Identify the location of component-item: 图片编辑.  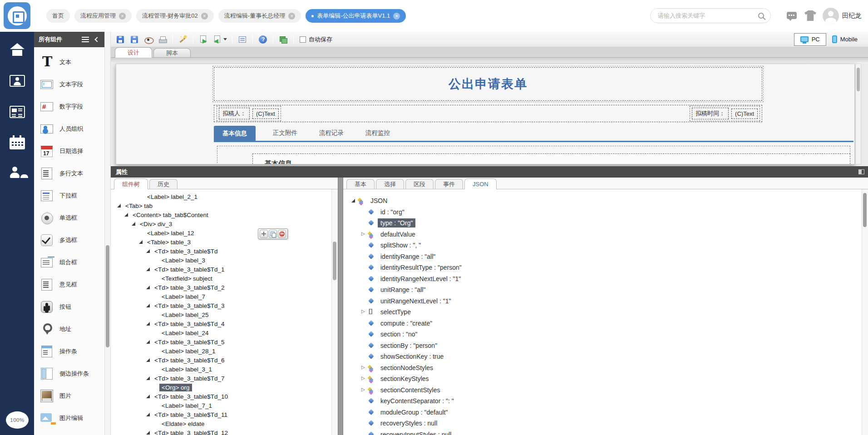
(69, 418).